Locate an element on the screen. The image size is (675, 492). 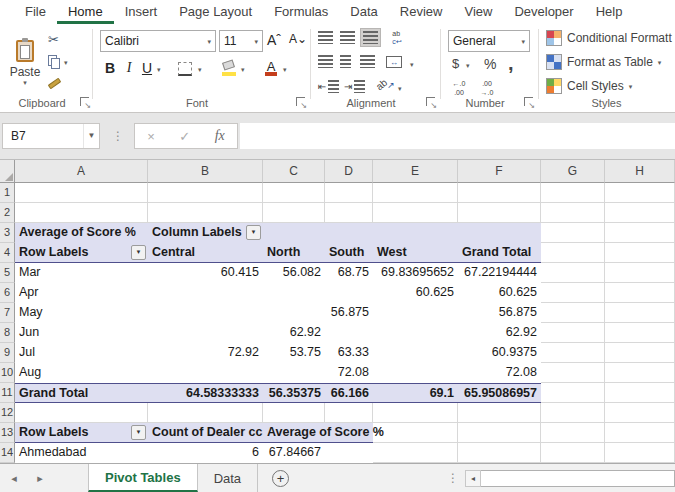
cell-E8 is located at coordinates (416, 333).